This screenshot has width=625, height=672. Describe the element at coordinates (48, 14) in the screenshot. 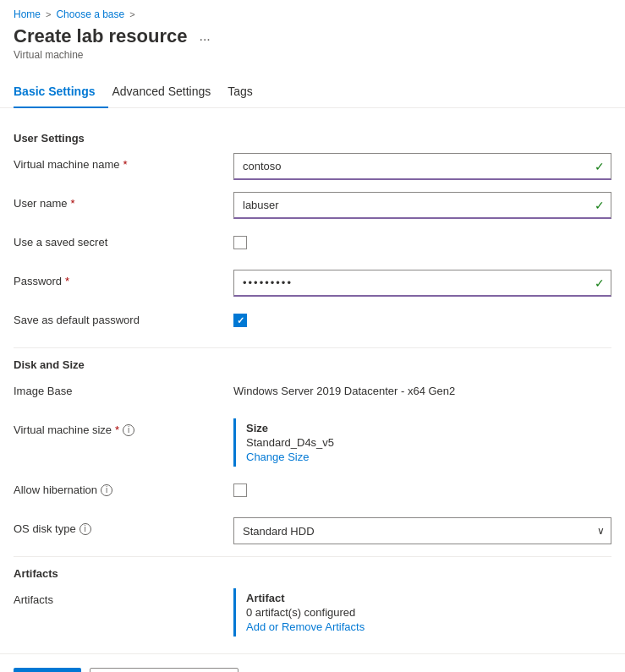

I see `breadcrumb-sep1: >` at that location.